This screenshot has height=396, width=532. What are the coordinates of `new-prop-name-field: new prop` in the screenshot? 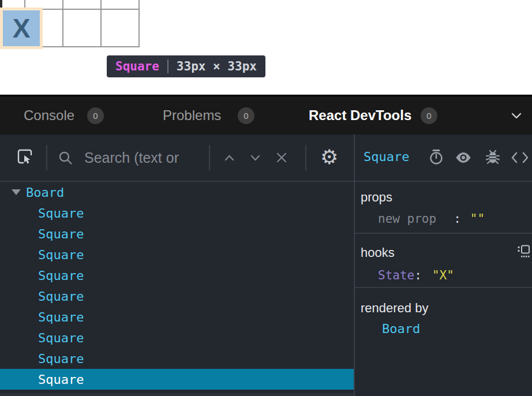 It's located at (407, 219).